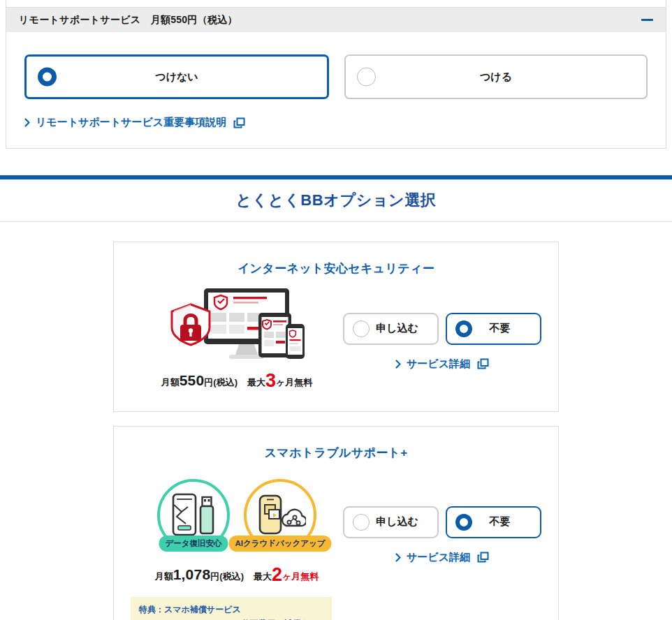  What do you see at coordinates (193, 515) in the screenshot?
I see `data-recovery-badge: データ復旧安心` at bounding box center [193, 515].